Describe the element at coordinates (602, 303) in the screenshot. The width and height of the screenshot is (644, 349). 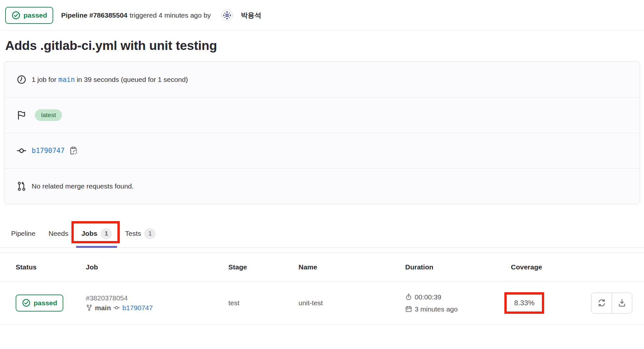
I see `retry-job-button` at that location.